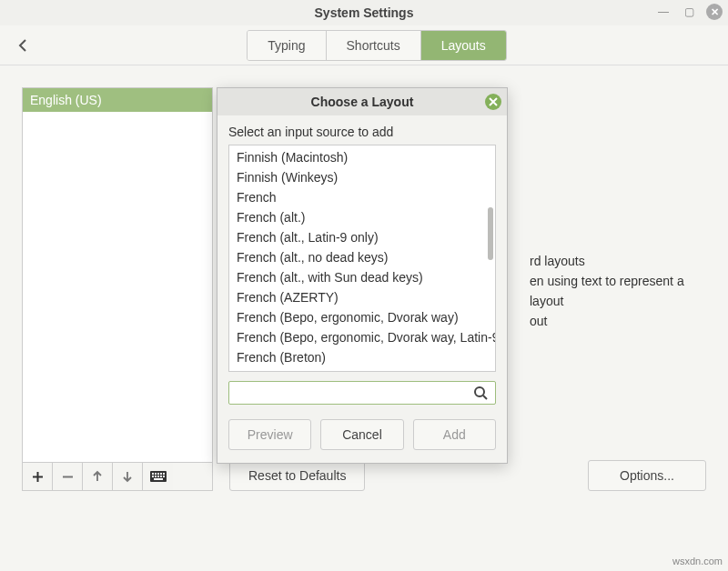 The height and width of the screenshot is (571, 728). Describe the element at coordinates (464, 45) in the screenshot. I see `tab-layouts: Layouts` at that location.